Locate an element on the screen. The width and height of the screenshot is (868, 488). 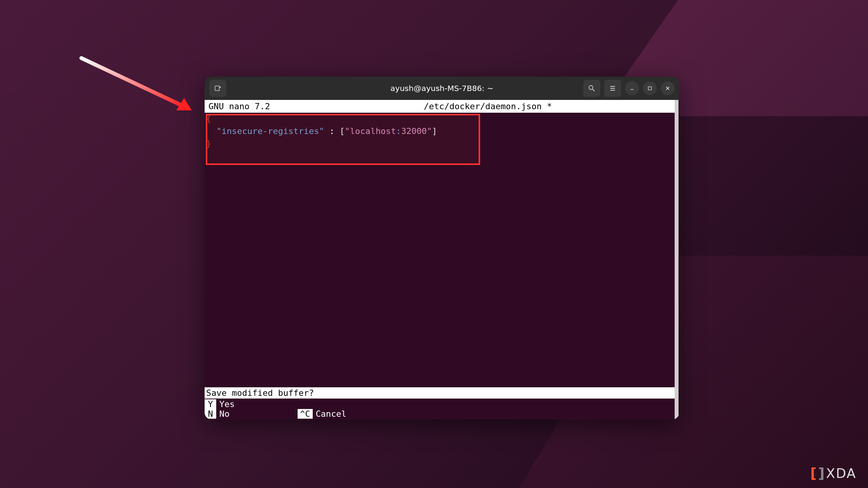
nano-file-path: /etc/docker/daemon.json * is located at coordinates (470, 106).